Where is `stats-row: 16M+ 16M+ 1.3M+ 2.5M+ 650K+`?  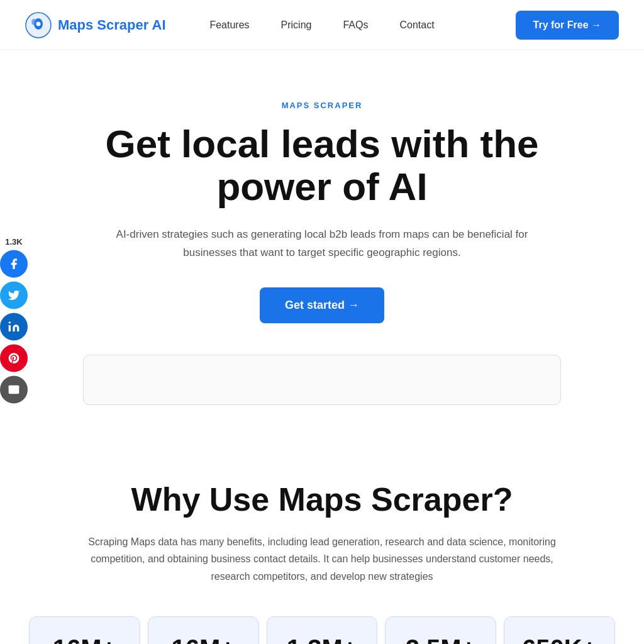
stats-row: 16M+ 16M+ 1.3M+ 2.5M+ 650K+ is located at coordinates (322, 630).